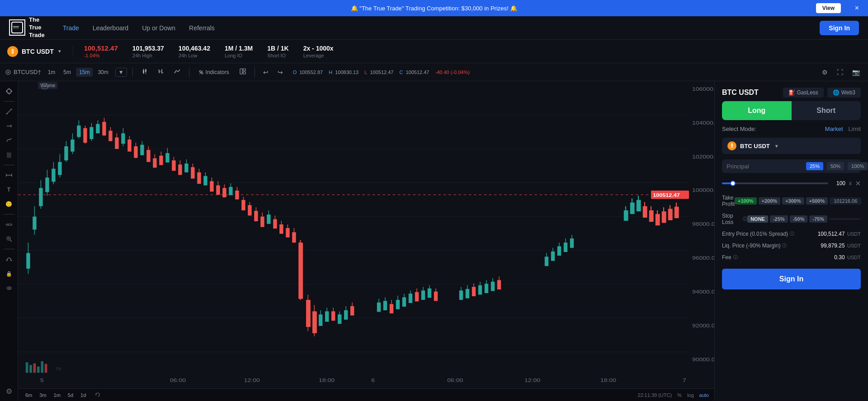 The image size is (868, 401). I want to click on tool-fib, so click(9, 155).